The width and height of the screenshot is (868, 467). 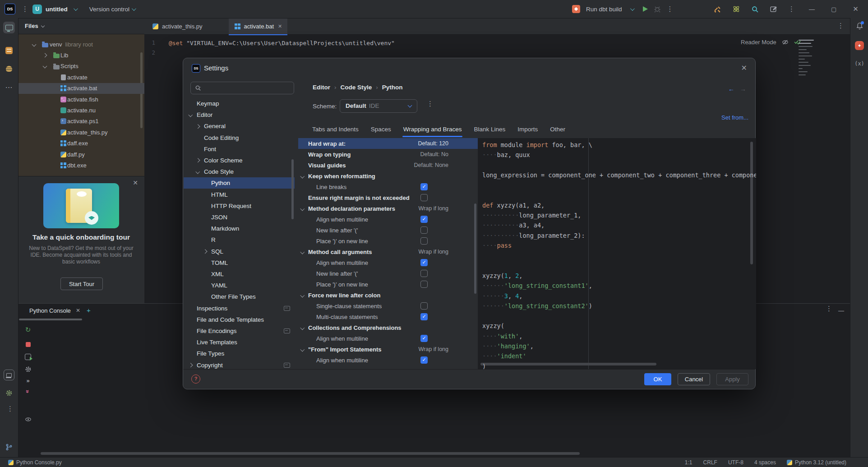 What do you see at coordinates (733, 379) in the screenshot?
I see `apply-button: Apply` at bounding box center [733, 379].